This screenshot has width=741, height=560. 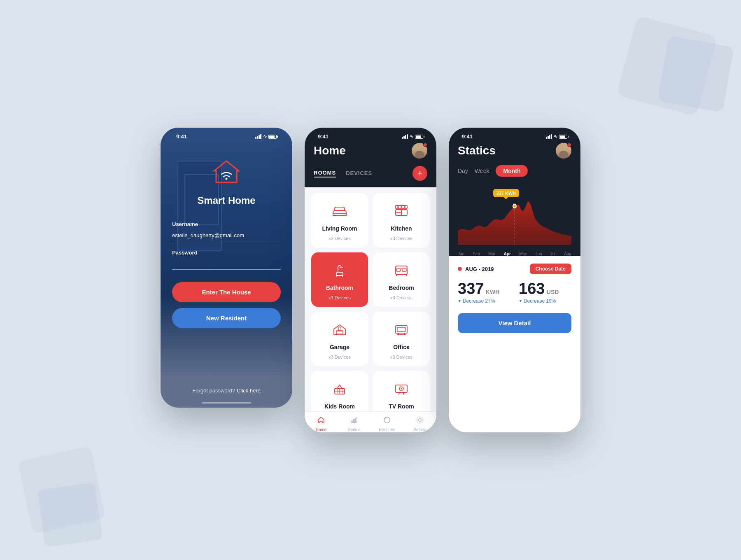 I want to click on bathroom-icon, so click(x=340, y=271).